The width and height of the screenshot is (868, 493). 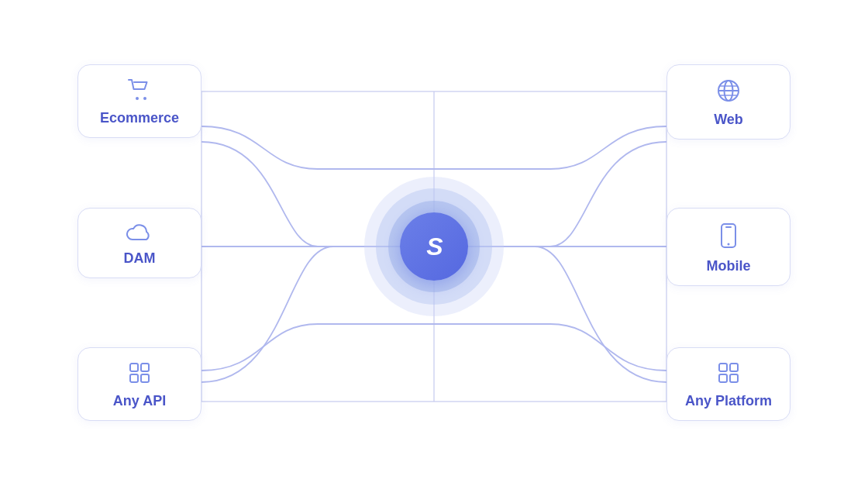 What do you see at coordinates (140, 259) in the screenshot?
I see `dam-label: DAM` at bounding box center [140, 259].